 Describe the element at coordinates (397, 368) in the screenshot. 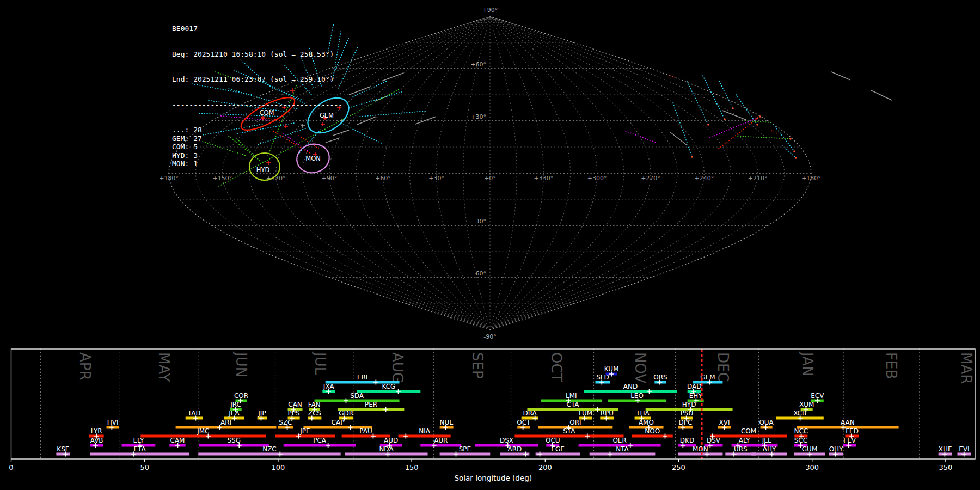

I see `month-label-AUG: AUG` at that location.